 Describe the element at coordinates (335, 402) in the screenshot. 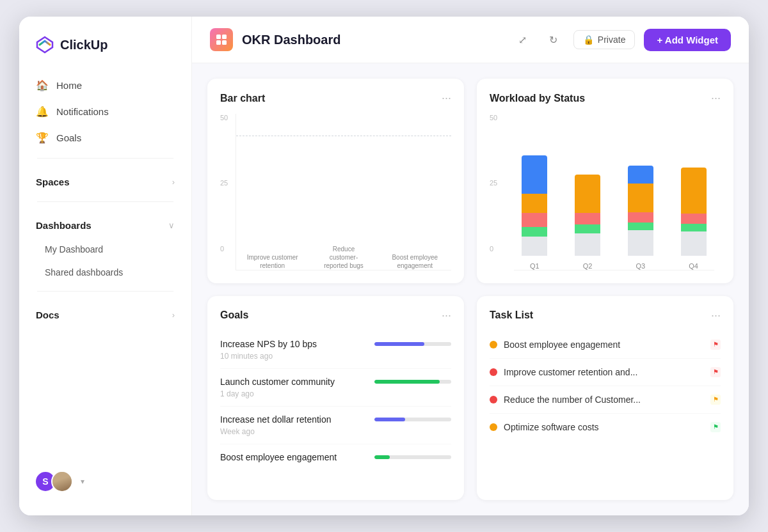

I see `goals-list: Increase NPS by 10 bps 10 minutes ago La…` at that location.